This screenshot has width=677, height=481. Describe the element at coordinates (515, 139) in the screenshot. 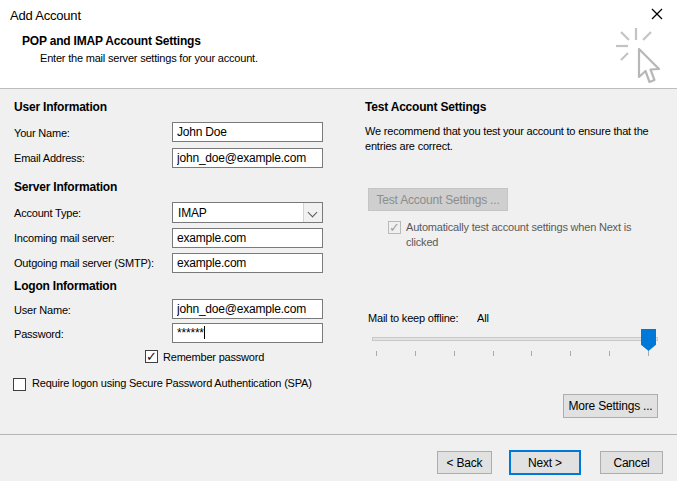

I see `test-settings-description: We recommend that you test your account …` at that location.